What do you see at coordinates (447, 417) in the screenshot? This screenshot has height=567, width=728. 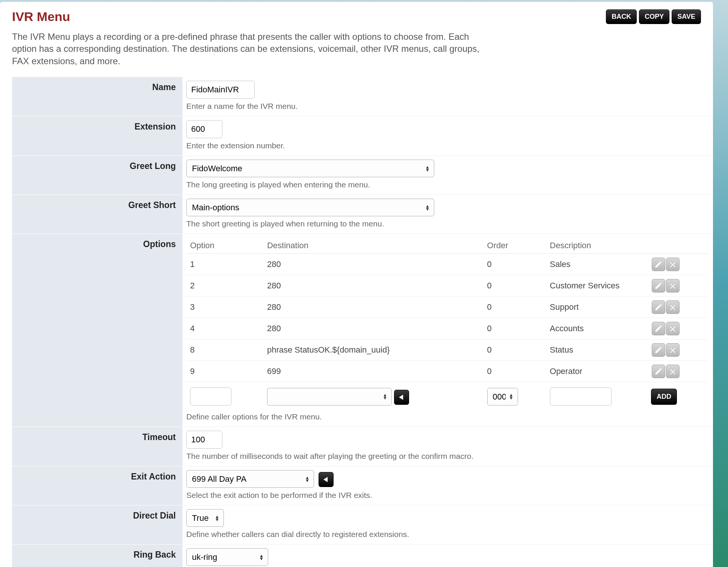 I see `options-helper: Define caller options for the IVR menu.` at bounding box center [447, 417].